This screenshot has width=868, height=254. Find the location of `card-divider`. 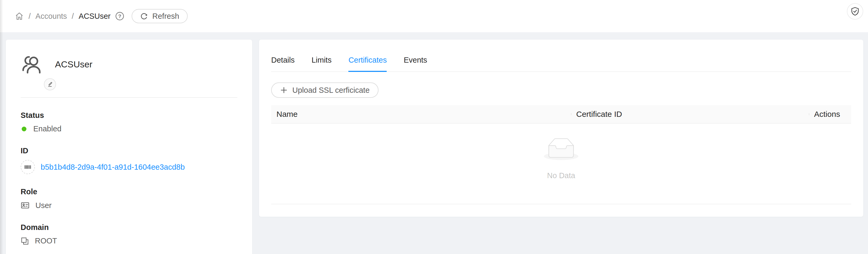

card-divider is located at coordinates (129, 98).